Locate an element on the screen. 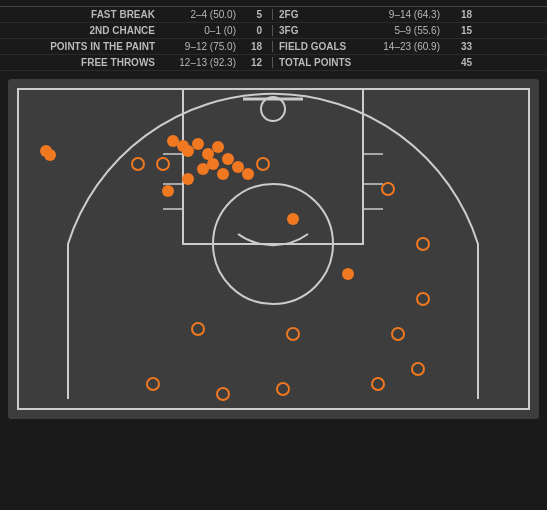 The width and height of the screenshot is (547, 510). stats-rows: FAST BREAK 2–4 (50.0) 5 2FG 9–14 (64.3) … is located at coordinates (274, 39).